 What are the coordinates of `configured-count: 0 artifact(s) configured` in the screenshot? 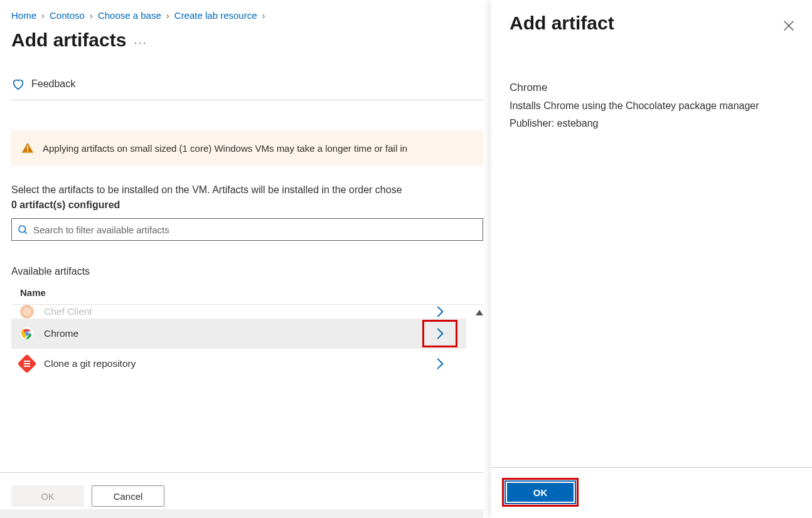 It's located at (247, 205).